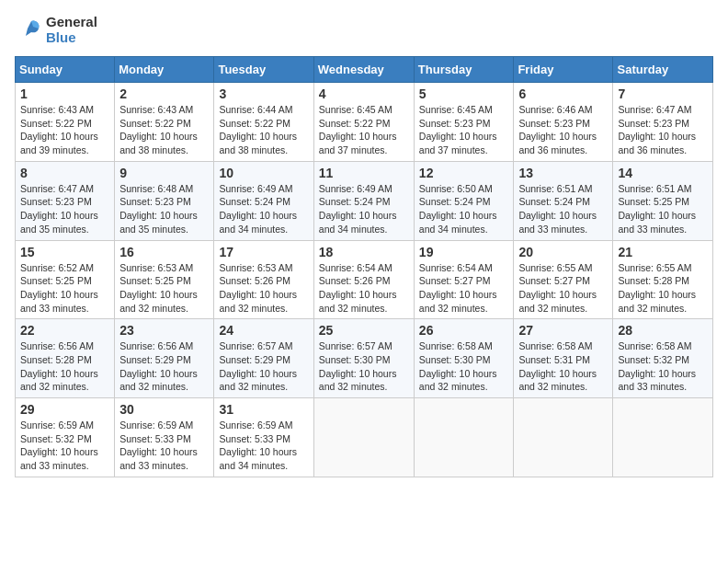 The height and width of the screenshot is (563, 728). What do you see at coordinates (165, 280) in the screenshot?
I see `calendar-day-16: 16Sunrise: 6:53 AMSunset: 5:25 PMDayligh…` at bounding box center [165, 280].